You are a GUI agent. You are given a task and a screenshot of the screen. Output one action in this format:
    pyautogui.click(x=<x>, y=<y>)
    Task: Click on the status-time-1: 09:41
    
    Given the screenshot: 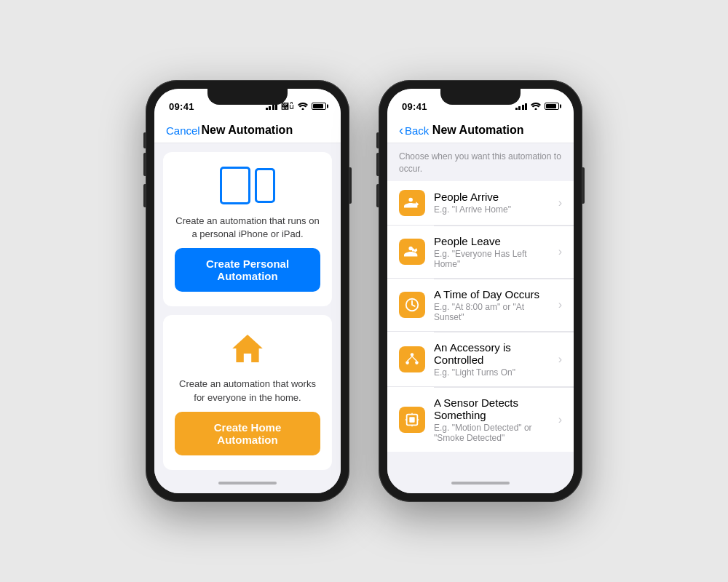 What is the action you would take?
    pyautogui.click(x=182, y=106)
    